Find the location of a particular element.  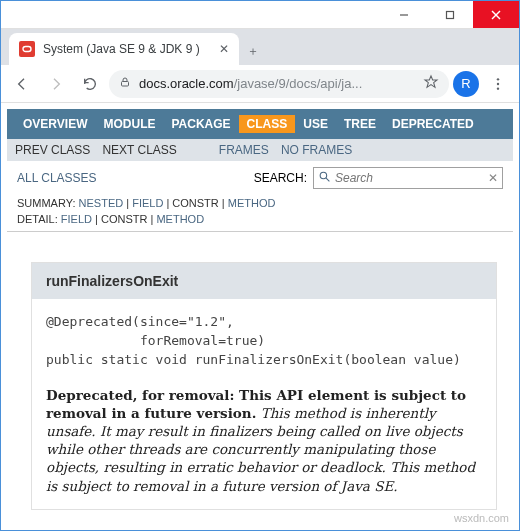

prev-class: PREV CLASS is located at coordinates (52, 150).